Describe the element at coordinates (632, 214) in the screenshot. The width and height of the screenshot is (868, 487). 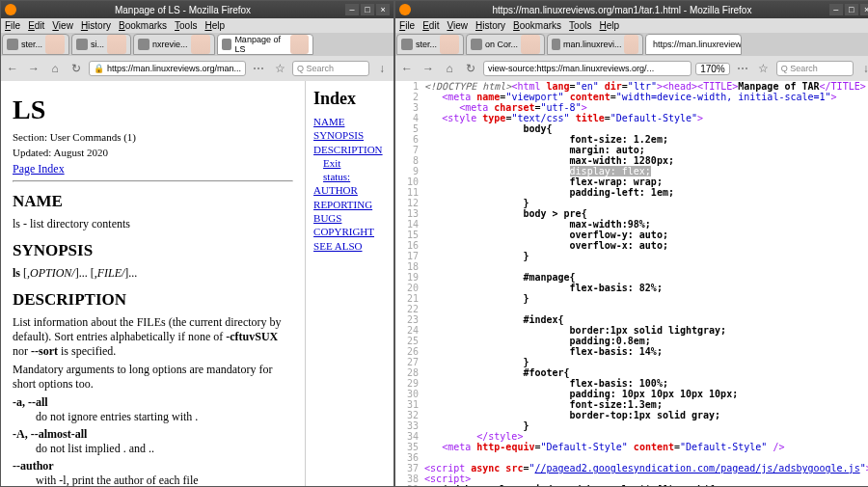
I see `source-line: 13 body > pre{` at that location.